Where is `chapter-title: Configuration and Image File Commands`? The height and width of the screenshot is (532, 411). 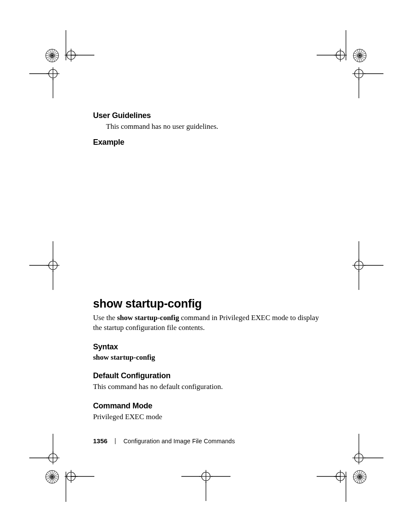 chapter-title: Configuration and Image File Commands is located at coordinates (179, 441).